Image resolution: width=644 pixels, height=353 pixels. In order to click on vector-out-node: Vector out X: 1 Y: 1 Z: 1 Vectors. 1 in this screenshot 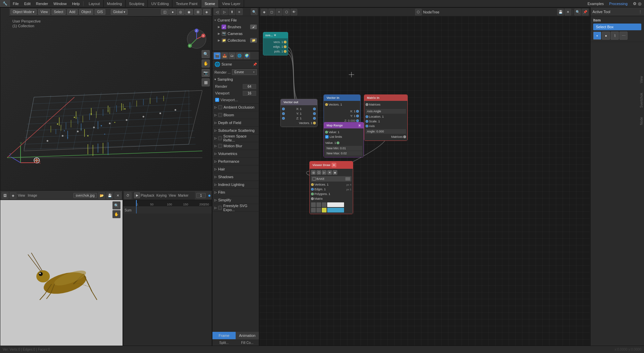, I will do `click(299, 113)`.